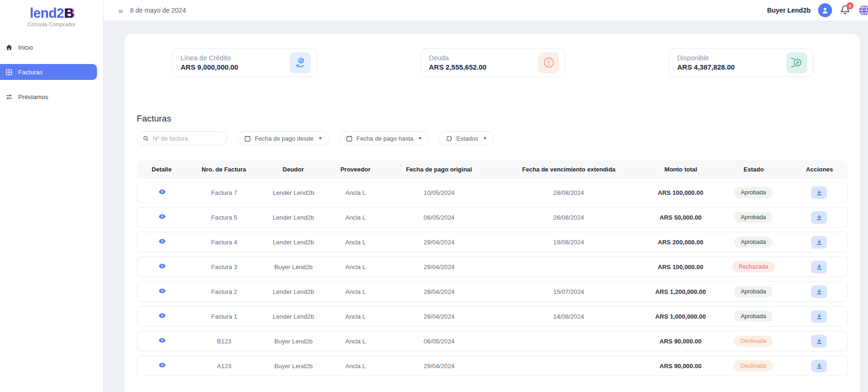  I want to click on logo-text-accent: B, so click(69, 13).